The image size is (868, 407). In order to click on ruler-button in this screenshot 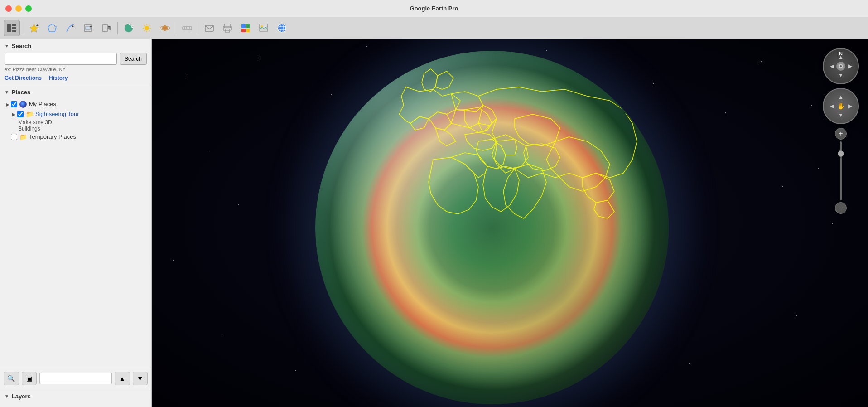, I will do `click(187, 28)`.